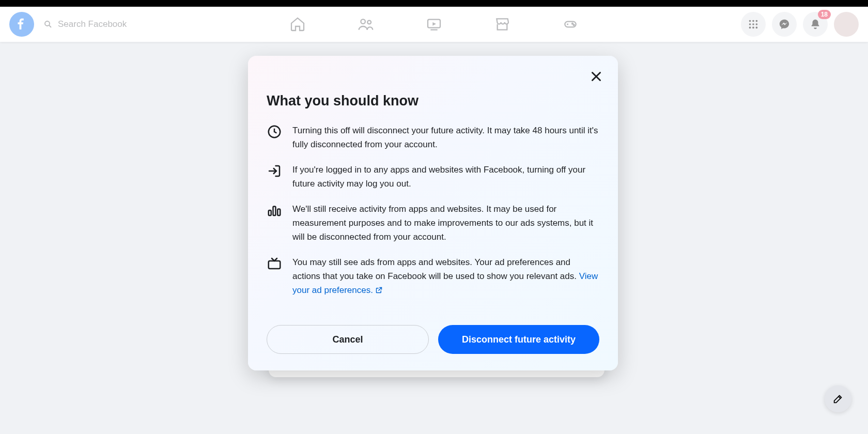  What do you see at coordinates (274, 223) in the screenshot?
I see `bar-chart-icon` at bounding box center [274, 223].